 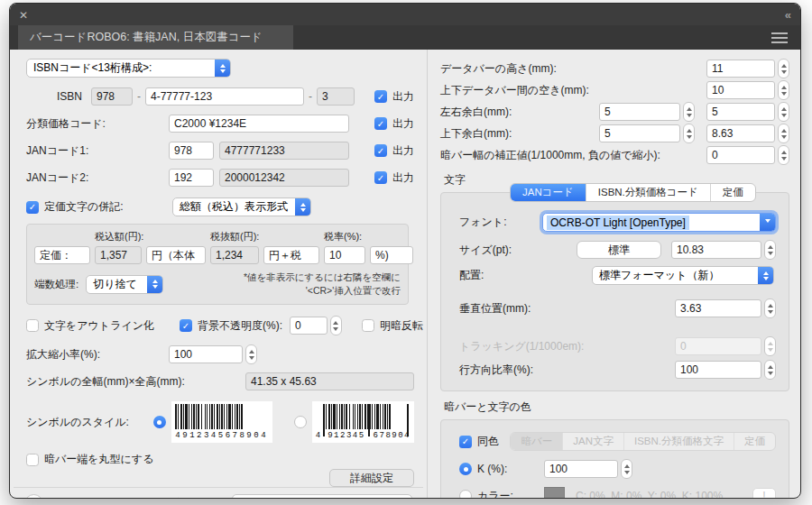 I want to click on code-type-select: ISBNコード<13桁構成>:, so click(x=128, y=69).